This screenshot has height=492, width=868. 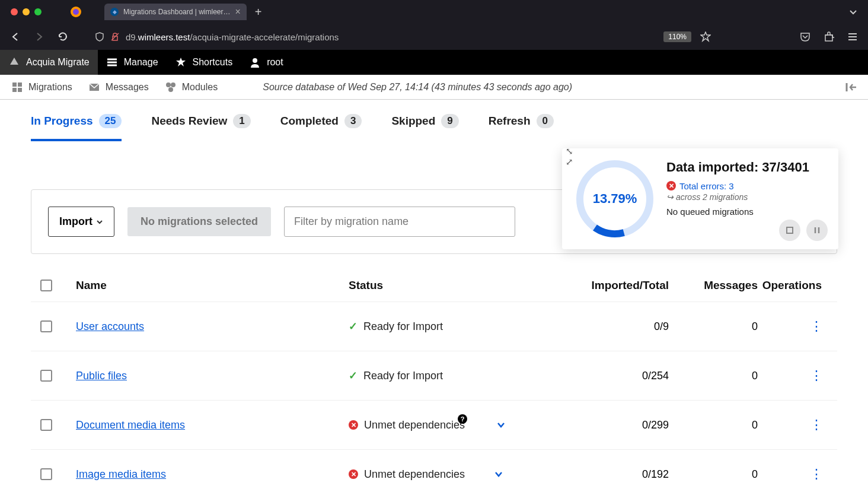 I want to click on table-row: Public files✓Ready for Import0/2540⋮, so click(x=434, y=375).